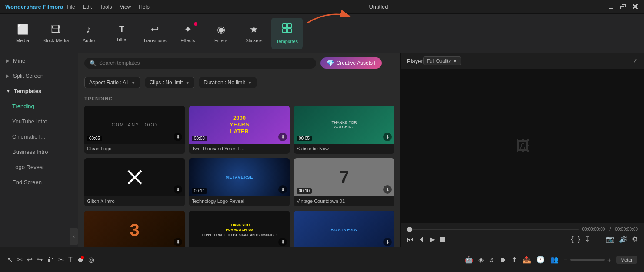  I want to click on toolbar-media: ⬜ Media, so click(23, 33).